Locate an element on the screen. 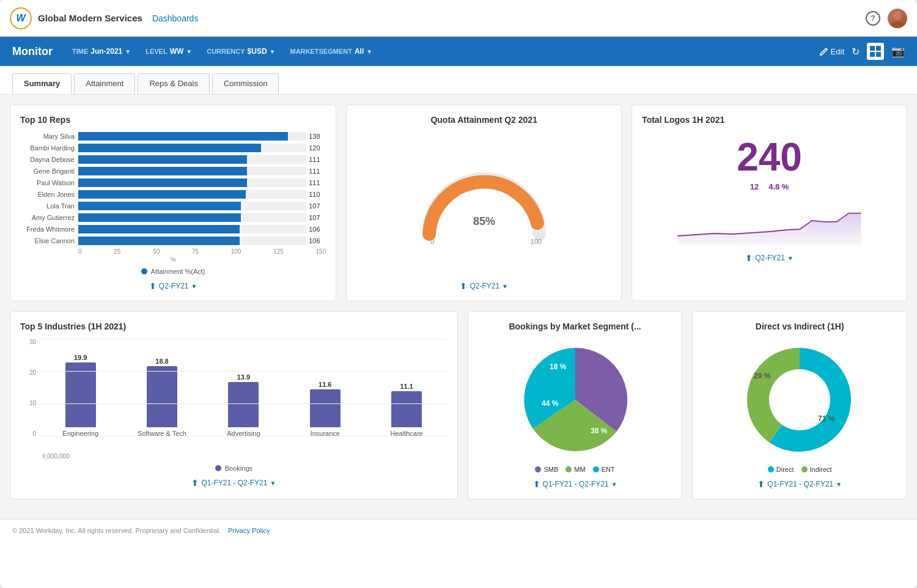  quota-card: Quota Attainment Q2 2021 85% 0 100 ⬆ is located at coordinates (484, 203).